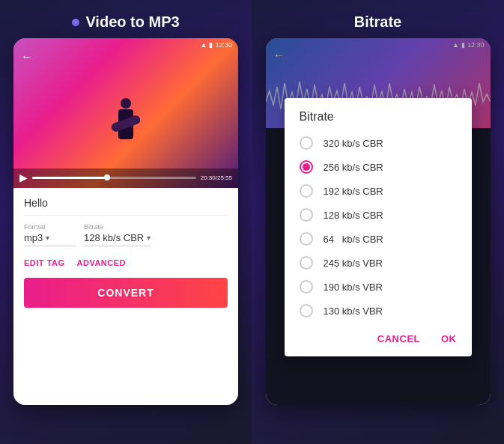 The height and width of the screenshot is (444, 504). I want to click on radio-label-4: 64 kb/s CBR, so click(353, 240).